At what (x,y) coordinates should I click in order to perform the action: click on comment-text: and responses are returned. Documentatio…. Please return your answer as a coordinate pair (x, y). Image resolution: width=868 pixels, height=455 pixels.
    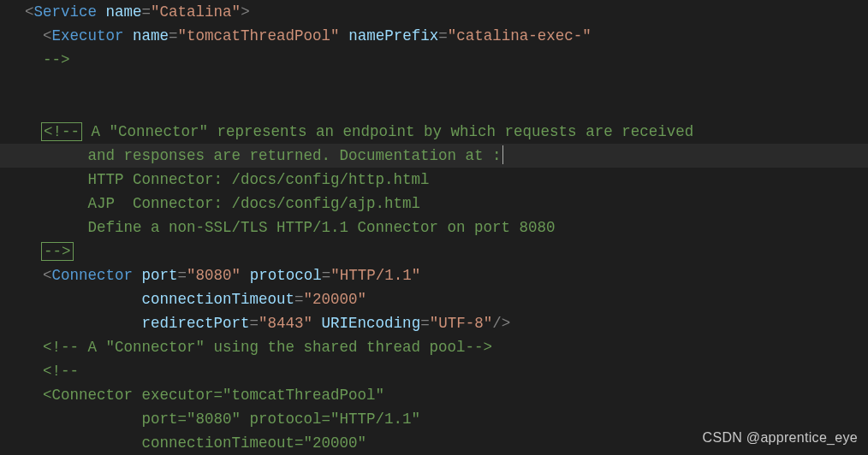
    Looking at the image, I should click on (294, 156).